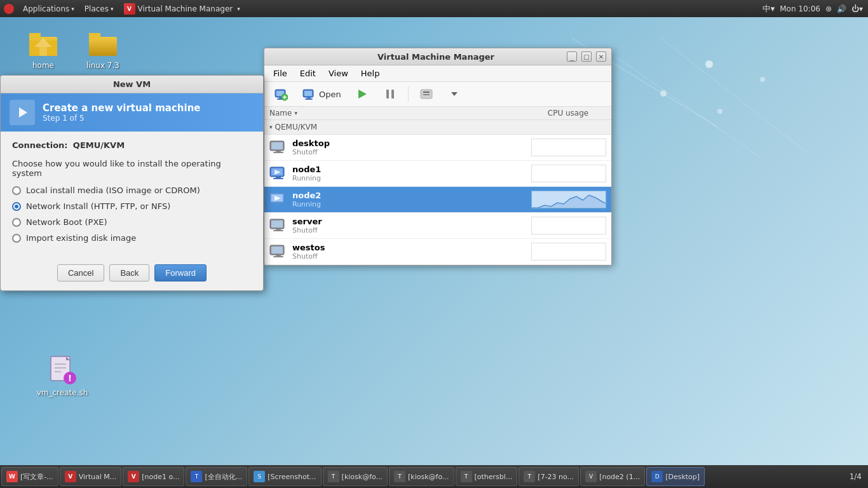 The image size is (868, 488). I want to click on script-icon-label: vm_create.sh, so click(62, 393).